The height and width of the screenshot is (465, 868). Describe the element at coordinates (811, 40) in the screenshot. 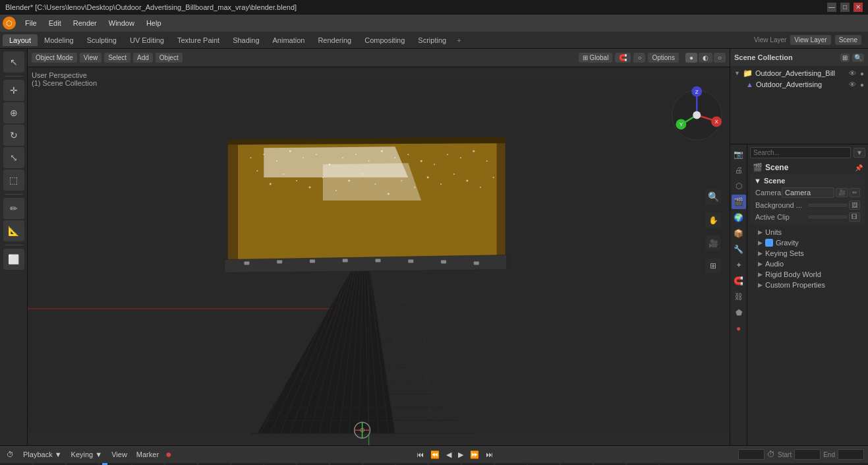

I see `view-layer-button: View Layer` at that location.